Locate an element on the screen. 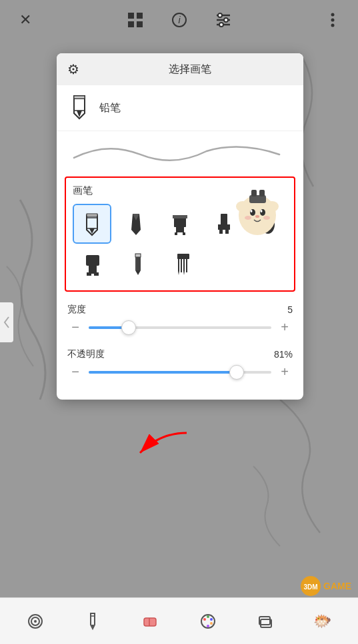  bottom-toolbar: 🐡 is located at coordinates (179, 621).